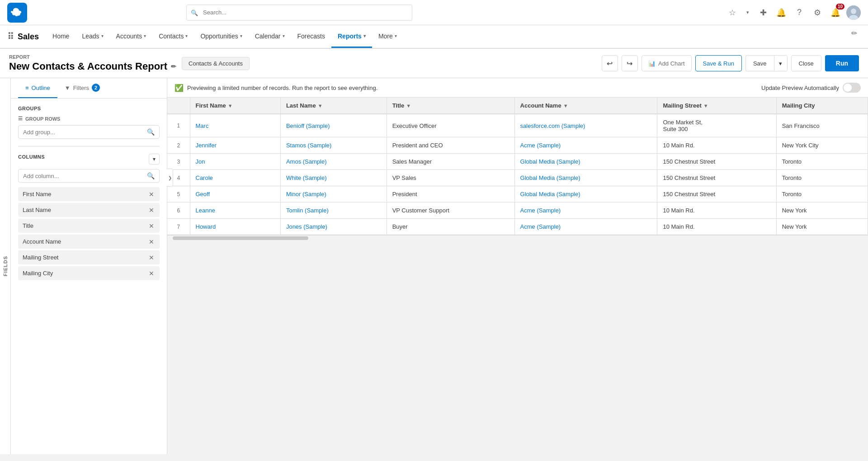  Describe the element at coordinates (835, 13) in the screenshot. I see `notifications: 🔔 10` at that location.